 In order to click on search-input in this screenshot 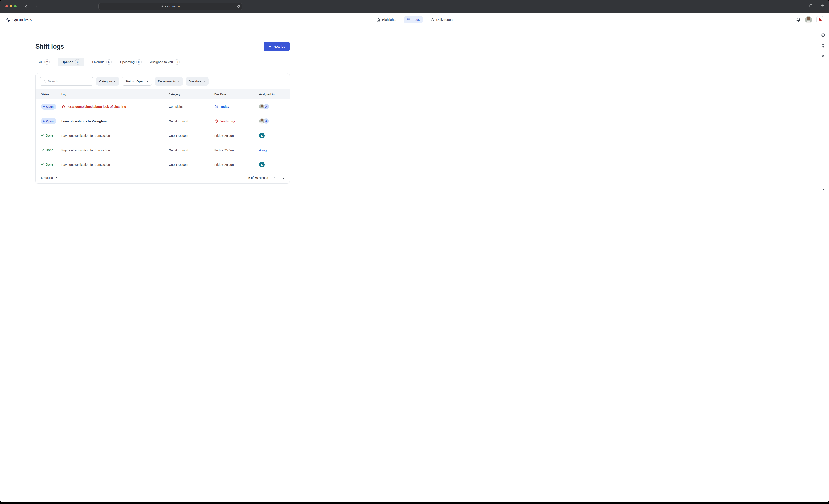, I will do `click(69, 81)`.